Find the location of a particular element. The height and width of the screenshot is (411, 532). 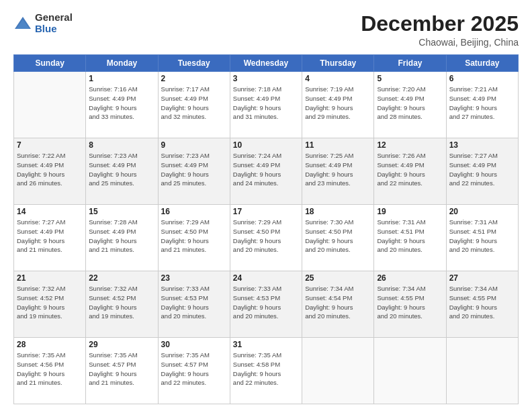

day-number: 27 is located at coordinates (482, 278).